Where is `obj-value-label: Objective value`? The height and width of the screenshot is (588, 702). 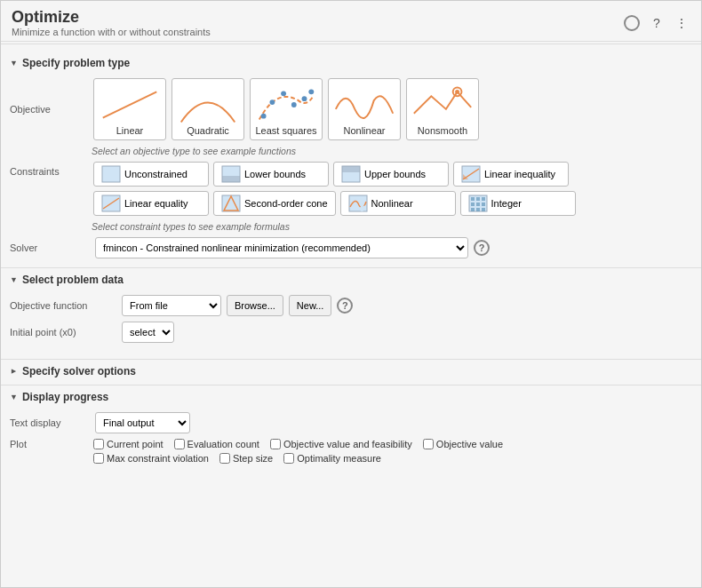 obj-value-label: Objective value is located at coordinates (469, 444).